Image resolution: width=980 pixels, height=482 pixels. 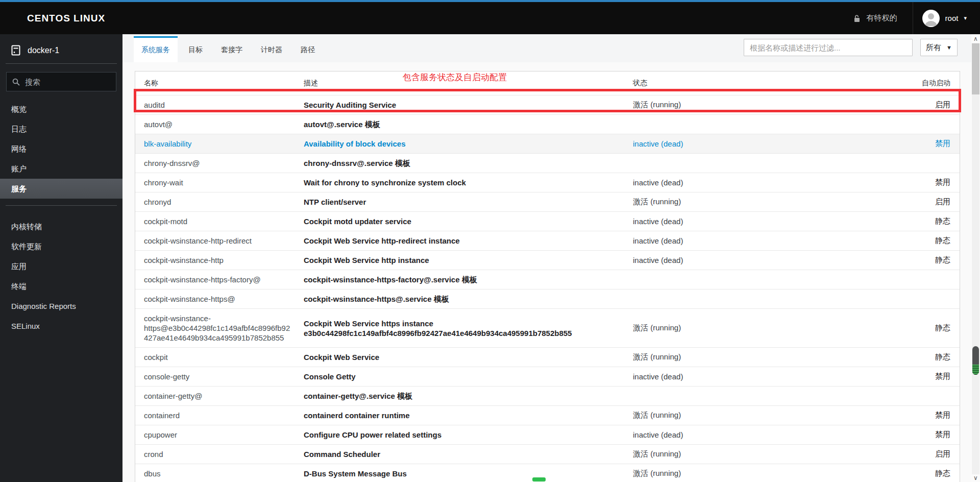 What do you see at coordinates (224, 280) in the screenshot?
I see `service-name-cell: cockpit-wsinstance-https-factory@` at bounding box center [224, 280].